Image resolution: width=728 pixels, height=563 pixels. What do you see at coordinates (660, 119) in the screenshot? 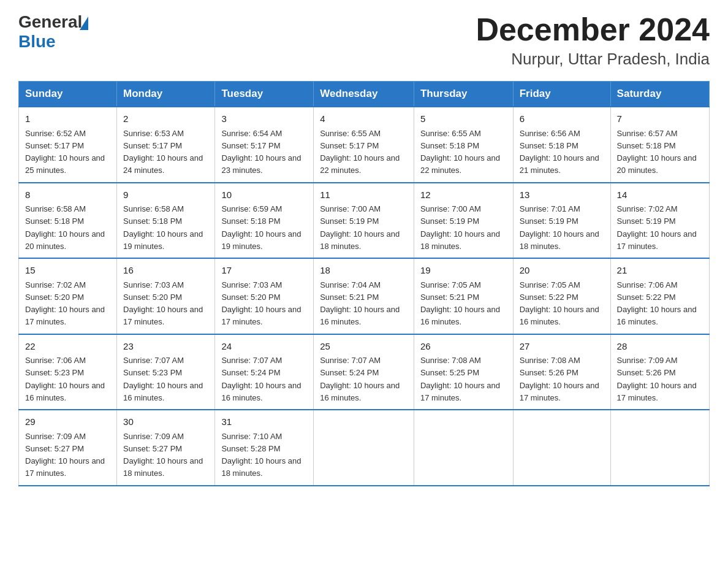
I see `day-number: 7` at bounding box center [660, 119].